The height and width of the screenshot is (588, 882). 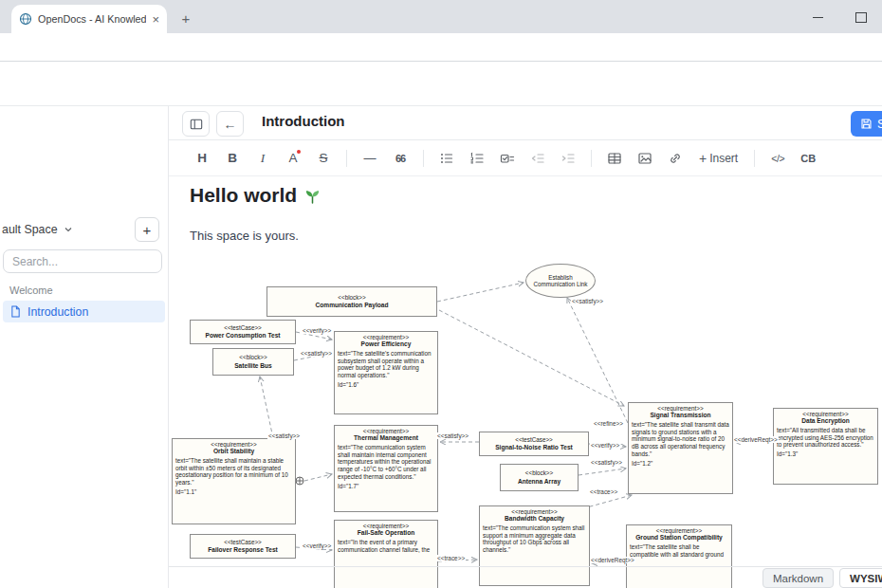 What do you see at coordinates (778, 158) in the screenshot?
I see `code-block-glyph: </>` at bounding box center [778, 158].